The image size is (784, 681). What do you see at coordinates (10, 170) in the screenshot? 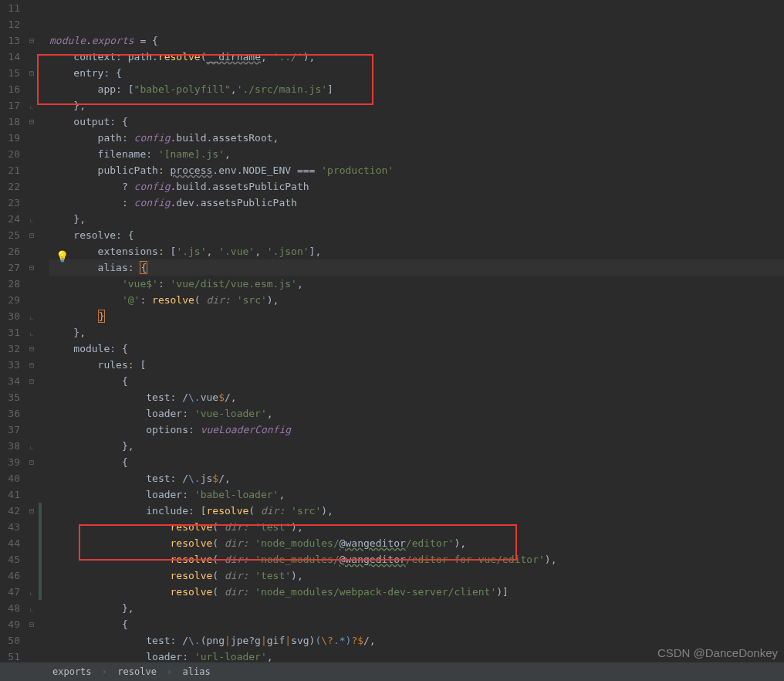
I see `line-number: 21` at bounding box center [10, 170].